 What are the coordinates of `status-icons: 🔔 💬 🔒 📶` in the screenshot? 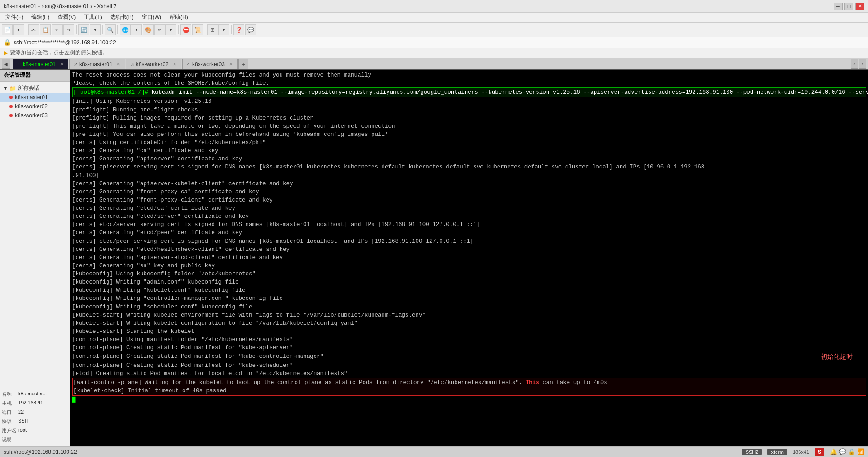 It's located at (847, 452).